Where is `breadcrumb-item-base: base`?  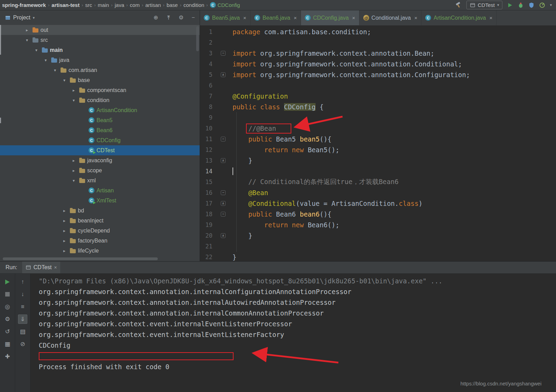
breadcrumb-item-base: base is located at coordinates (172, 5).